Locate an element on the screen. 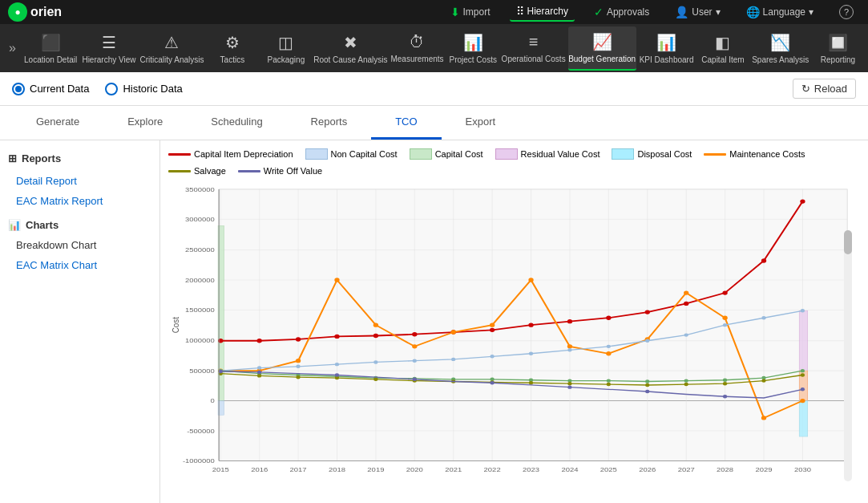 The image size is (868, 503). toolbar-reporting: 🔲 Reporting is located at coordinates (838, 48).